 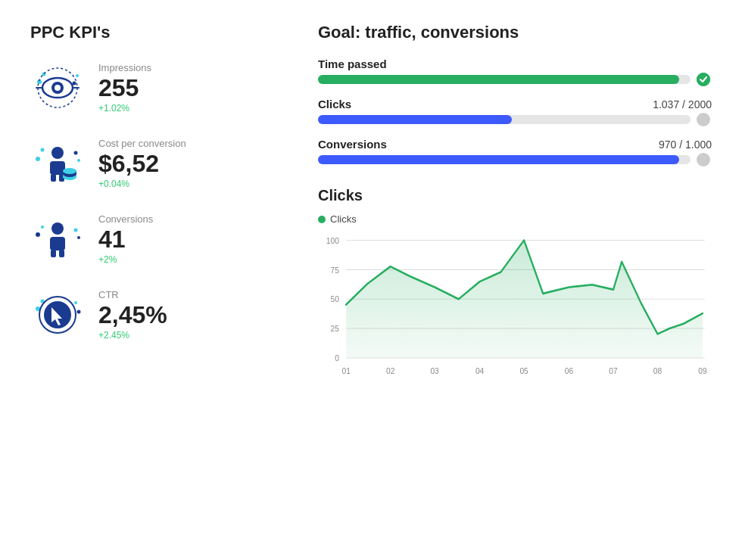 What do you see at coordinates (125, 108) in the screenshot?
I see `kpi-impressions-change: +1.02%` at bounding box center [125, 108].